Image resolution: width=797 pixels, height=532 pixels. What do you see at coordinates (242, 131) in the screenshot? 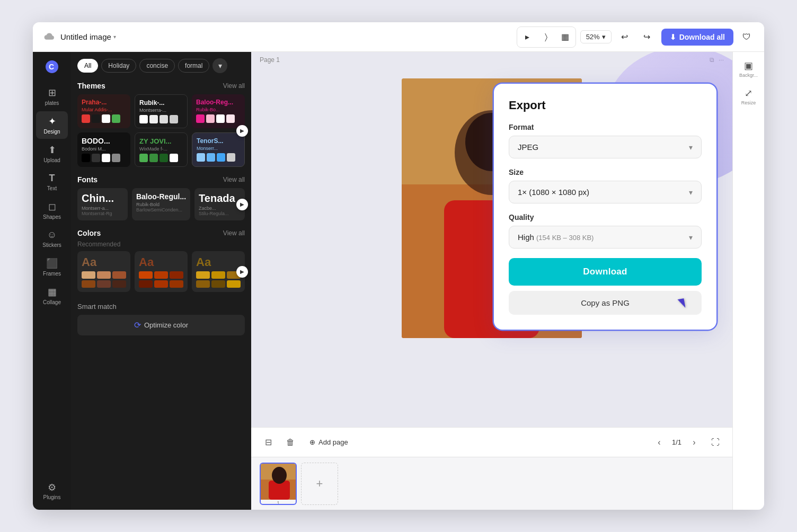
I see `themes-next-arrow: ▶` at bounding box center [242, 131].